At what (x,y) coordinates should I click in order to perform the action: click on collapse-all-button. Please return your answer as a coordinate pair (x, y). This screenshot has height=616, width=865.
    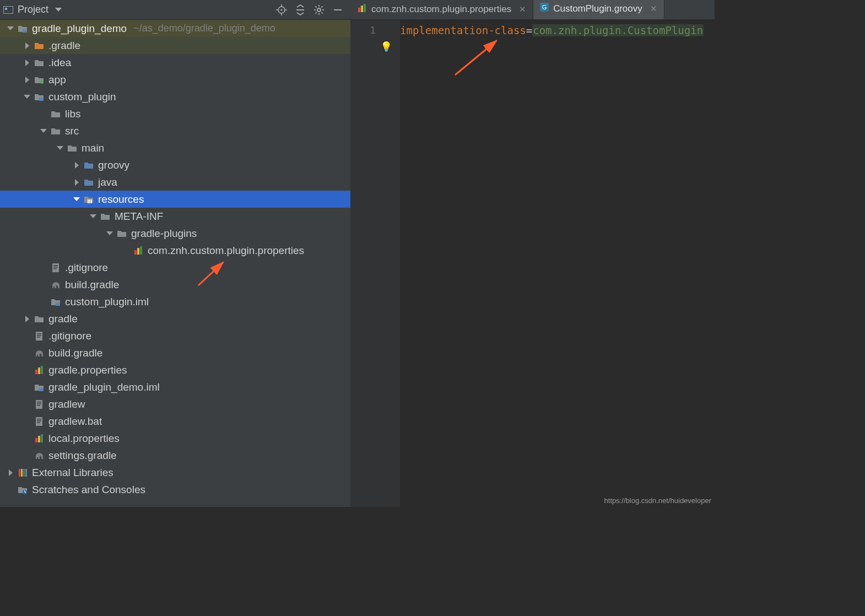
    Looking at the image, I should click on (300, 10).